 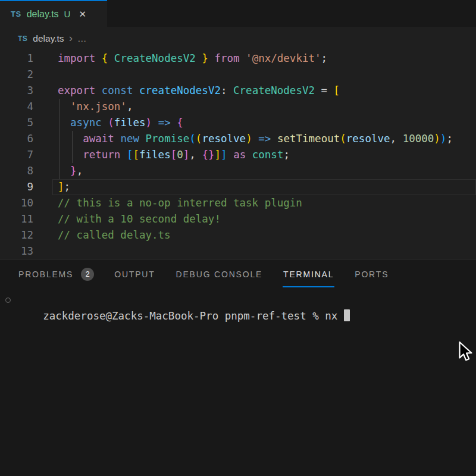 What do you see at coordinates (238, 123) in the screenshot?
I see `code-line: 5 async (files) => {` at bounding box center [238, 123].